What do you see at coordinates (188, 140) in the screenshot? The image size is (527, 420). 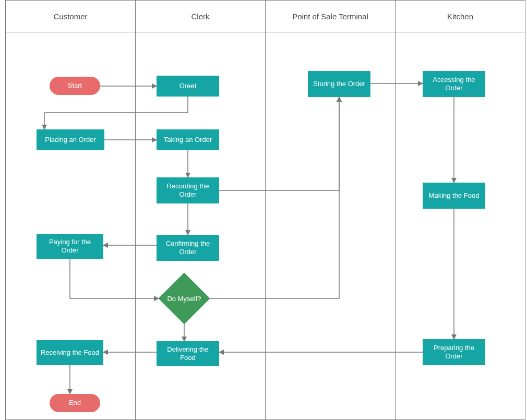 I see `node-taking-order: Taking an Order` at bounding box center [188, 140].